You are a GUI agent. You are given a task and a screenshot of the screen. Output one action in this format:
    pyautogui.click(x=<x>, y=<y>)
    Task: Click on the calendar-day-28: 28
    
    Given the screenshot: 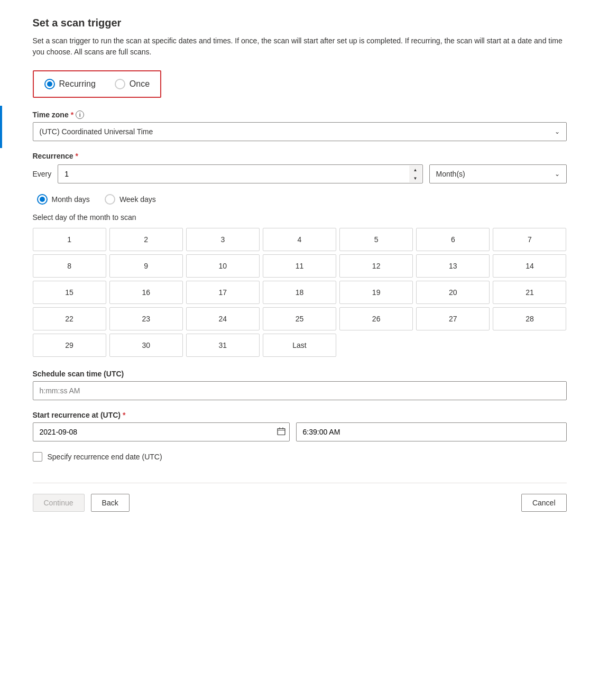 What is the action you would take?
    pyautogui.click(x=530, y=319)
    